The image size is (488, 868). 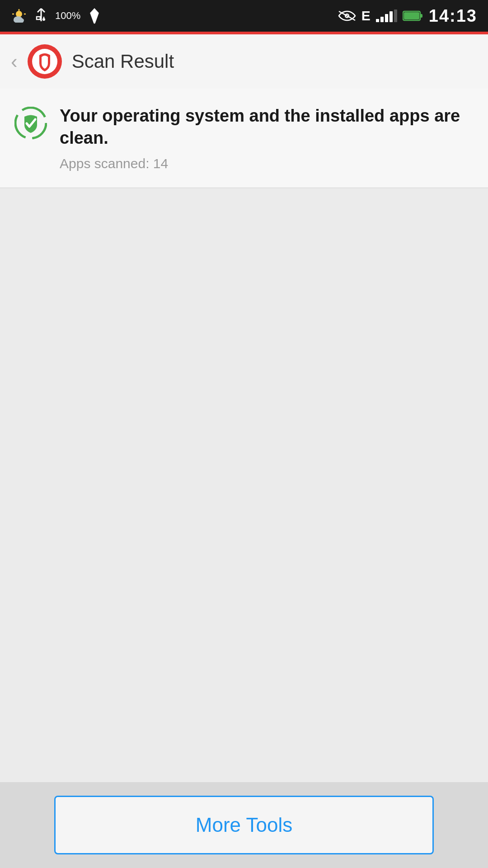 I want to click on more-tools-label: More Tools, so click(x=244, y=825).